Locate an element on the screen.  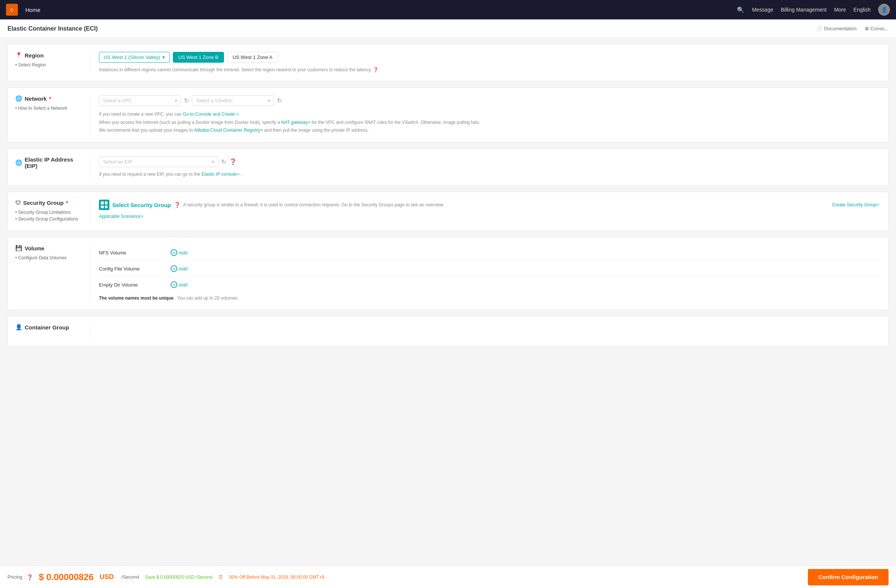
nfs-volume-row: NFS Volume + Add is located at coordinates (489, 253).